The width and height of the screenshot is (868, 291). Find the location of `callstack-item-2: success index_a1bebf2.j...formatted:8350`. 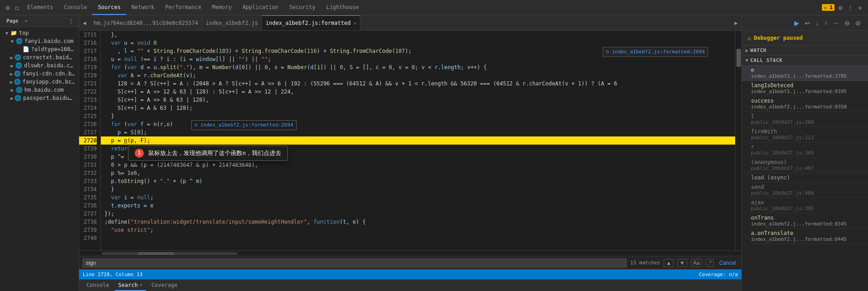

callstack-item-2: success index_a1bebf2.j...formatted:8350 is located at coordinates (805, 104).